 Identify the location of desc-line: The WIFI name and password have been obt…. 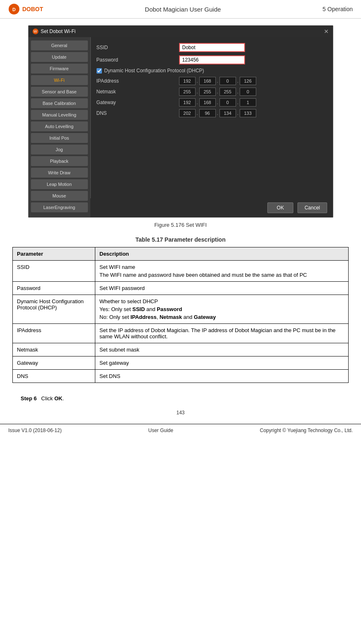
(222, 275).